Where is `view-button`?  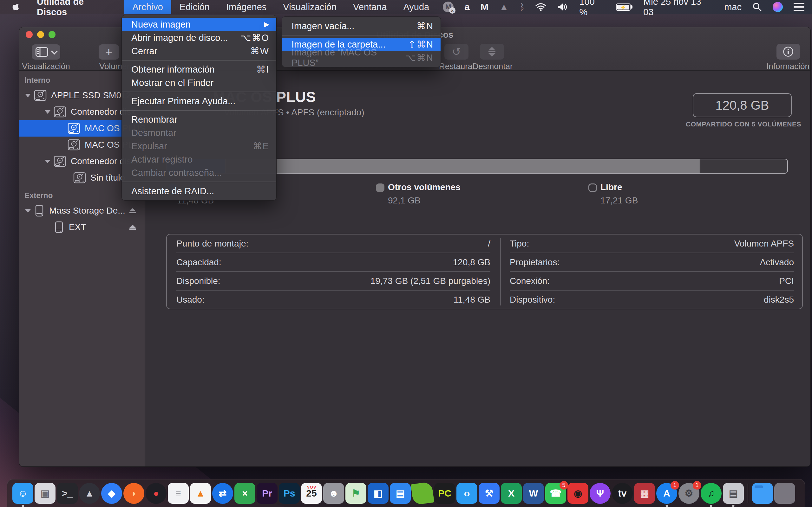
view-button is located at coordinates (46, 52).